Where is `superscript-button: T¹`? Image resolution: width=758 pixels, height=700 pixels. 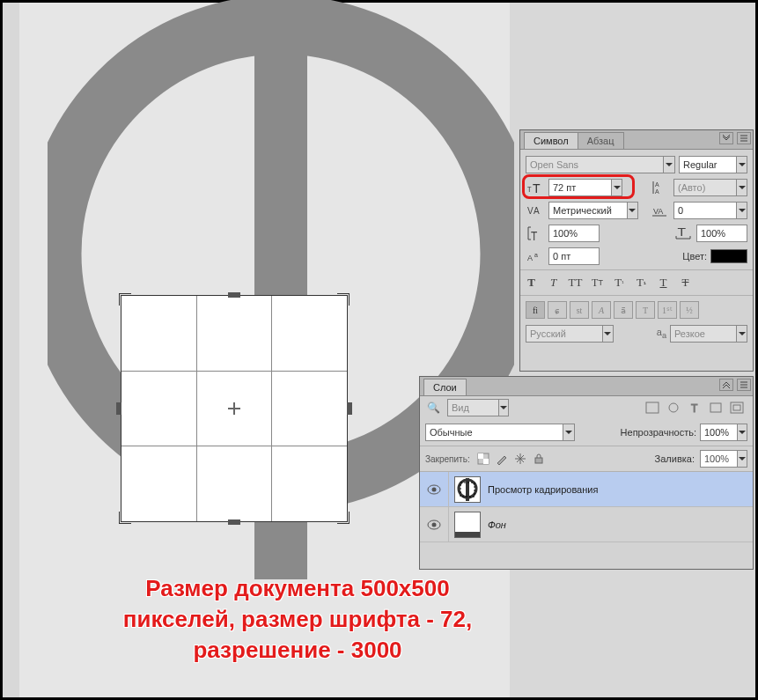
superscript-button: T¹ is located at coordinates (620, 283).